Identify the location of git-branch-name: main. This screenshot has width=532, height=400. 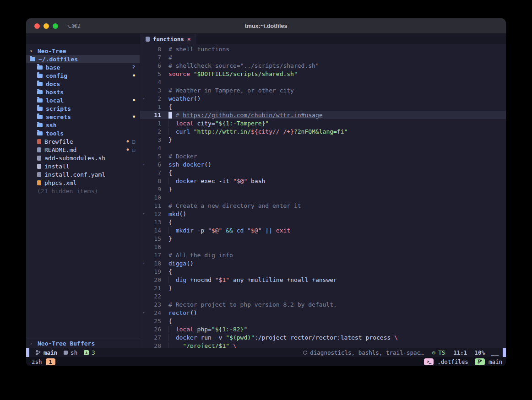
(50, 352).